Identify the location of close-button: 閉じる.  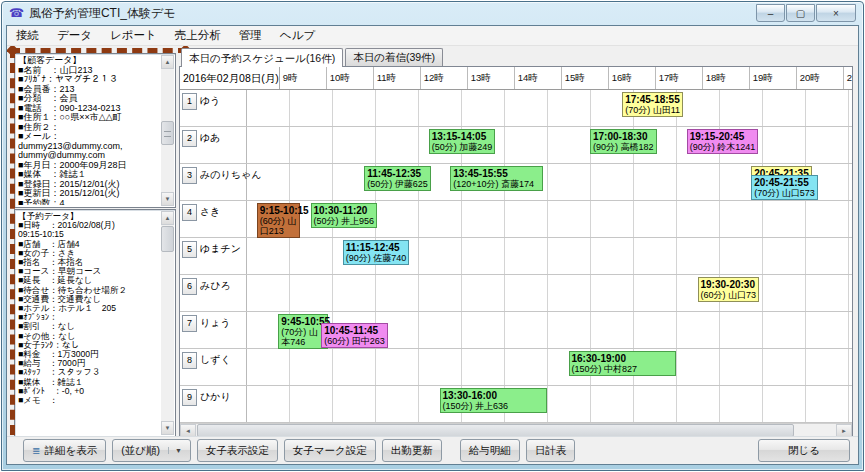
(804, 450).